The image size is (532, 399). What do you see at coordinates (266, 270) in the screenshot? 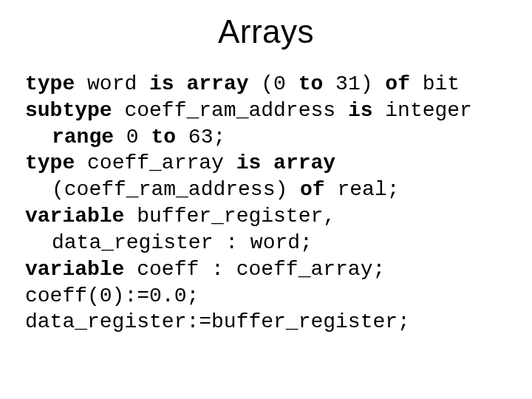
I see `code-line: variable coeff : coeff_array;` at bounding box center [266, 270].